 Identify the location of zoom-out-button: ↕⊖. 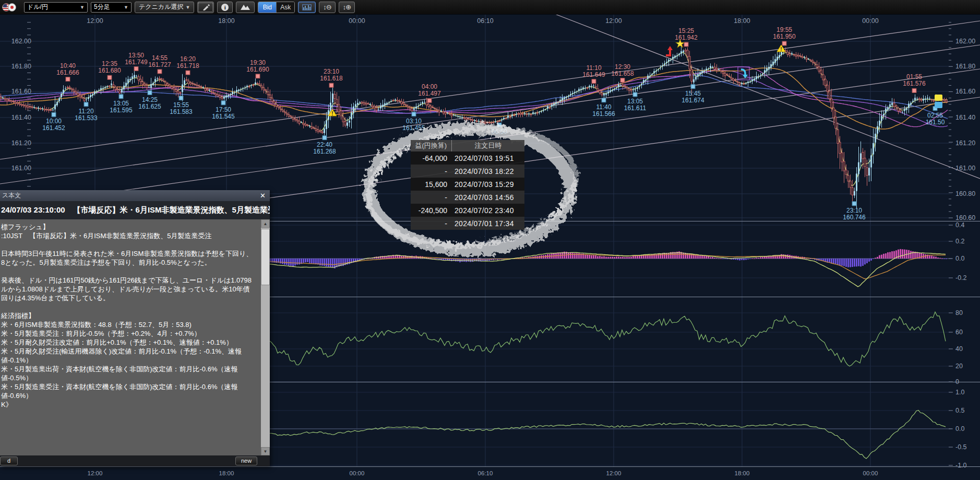
(327, 7).